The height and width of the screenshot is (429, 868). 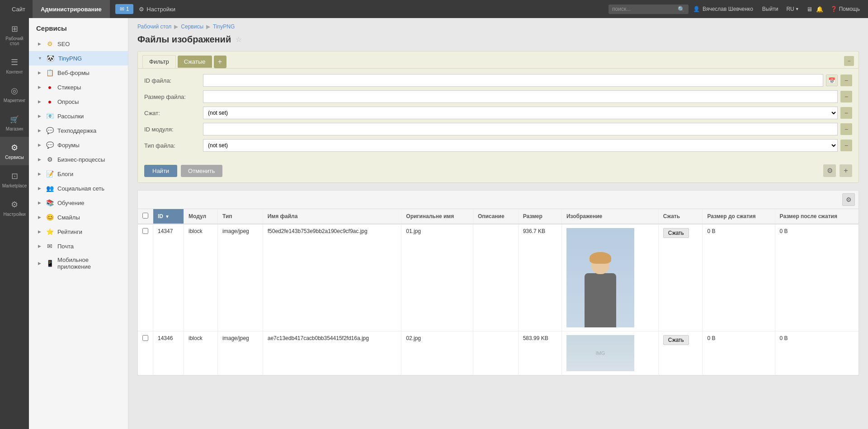 What do you see at coordinates (846, 171) in the screenshot?
I see `filter-add-button: +` at bounding box center [846, 171].